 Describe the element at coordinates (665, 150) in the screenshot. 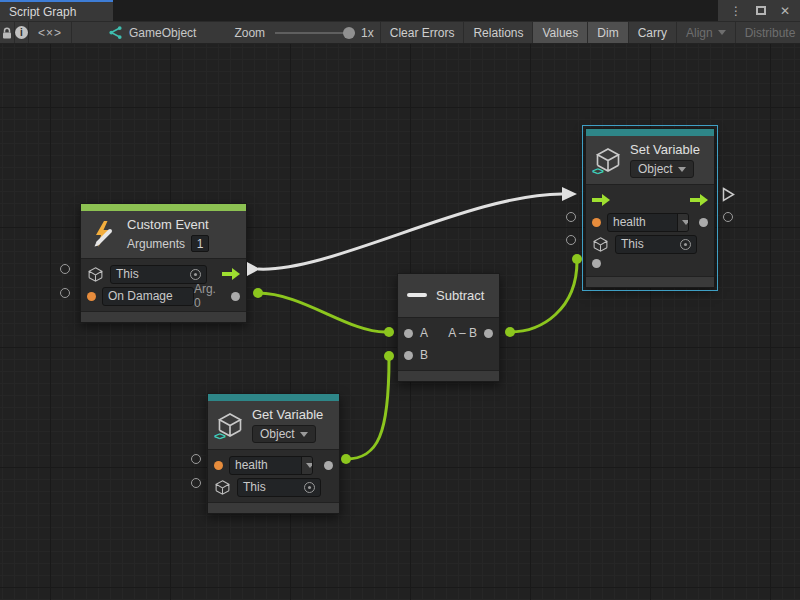

I see `node-title: Set Variable` at that location.